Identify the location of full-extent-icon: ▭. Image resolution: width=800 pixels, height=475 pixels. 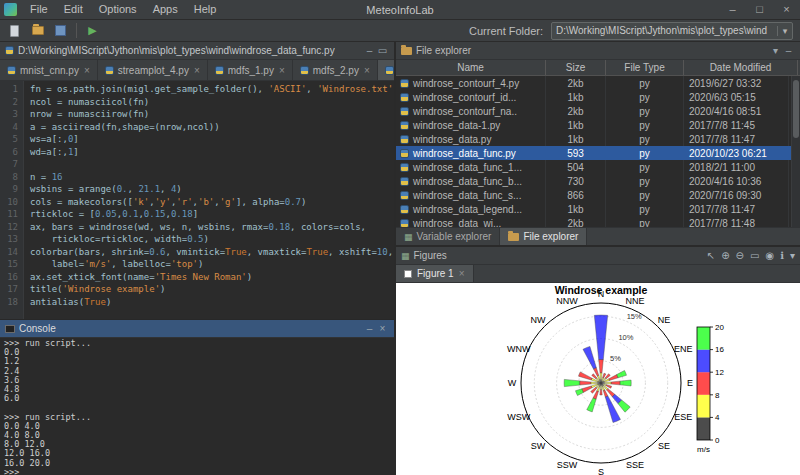
(754, 256).